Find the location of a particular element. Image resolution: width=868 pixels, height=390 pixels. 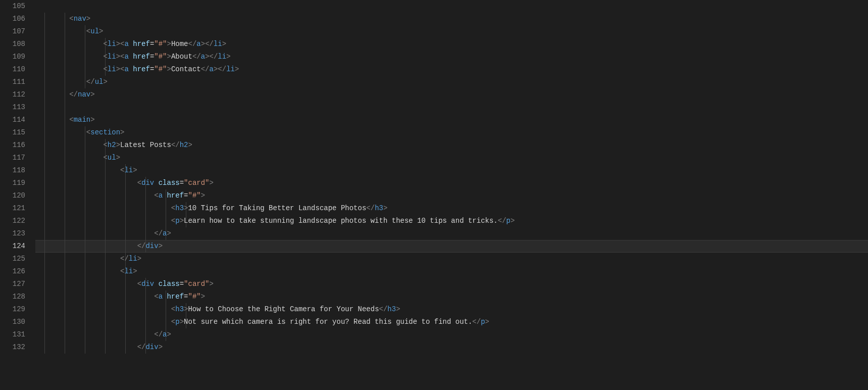

line-number: 123 is located at coordinates (13, 233).